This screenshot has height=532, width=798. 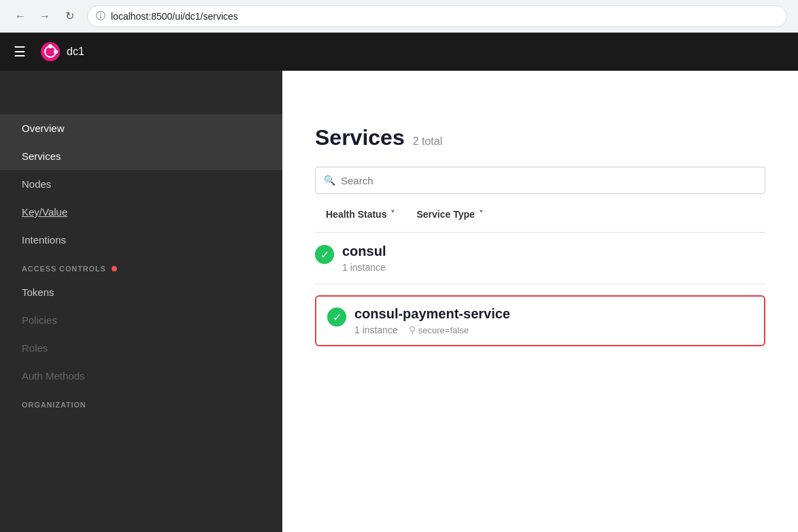 What do you see at coordinates (361, 214) in the screenshot?
I see `health-status-filter: Health Status ˅` at bounding box center [361, 214].